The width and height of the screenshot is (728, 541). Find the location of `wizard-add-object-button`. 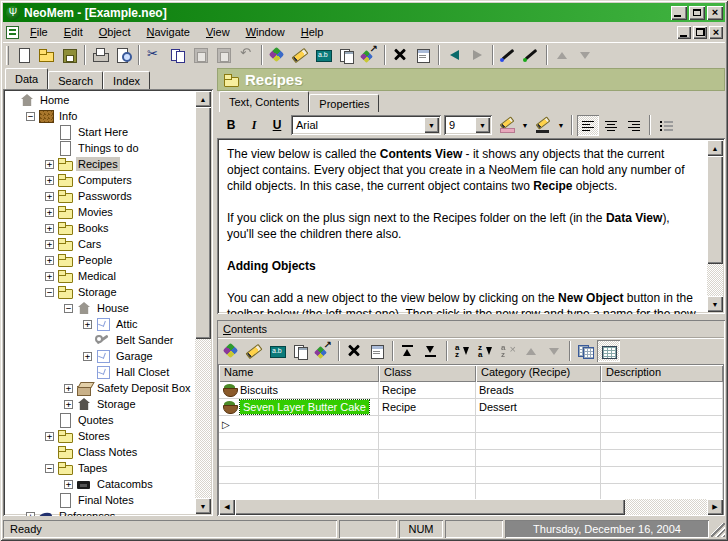

wizard-add-object-button is located at coordinates (508, 55).